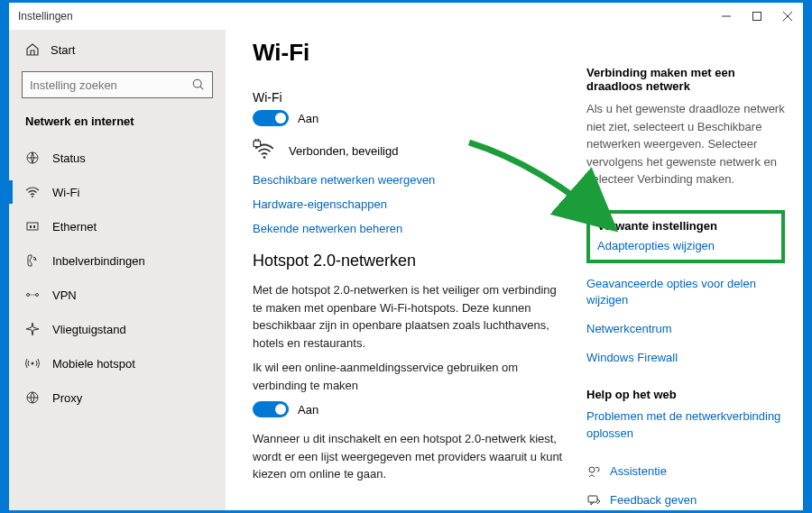  I want to click on link-sharing-options: Geavanceerde opties voor delen wijzigen, so click(686, 292).